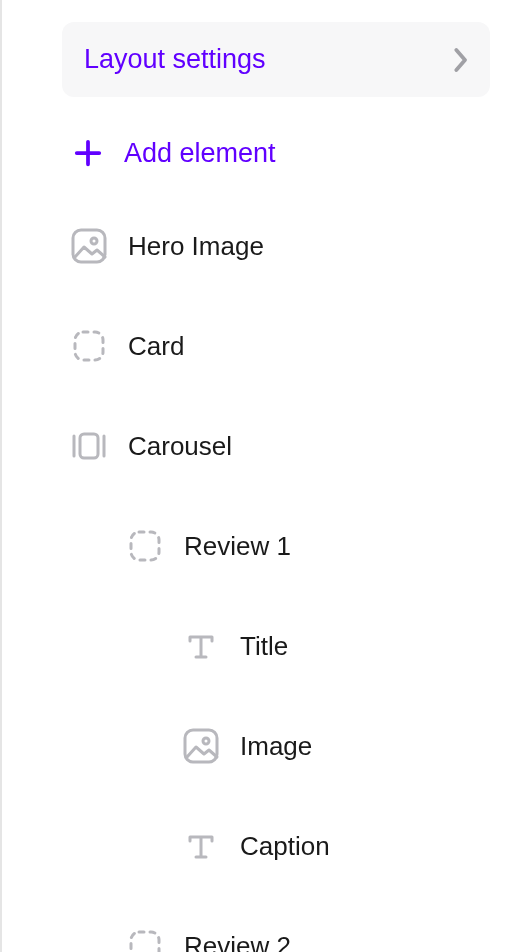 This screenshot has width=520, height=952. I want to click on plus-icon, so click(88, 153).